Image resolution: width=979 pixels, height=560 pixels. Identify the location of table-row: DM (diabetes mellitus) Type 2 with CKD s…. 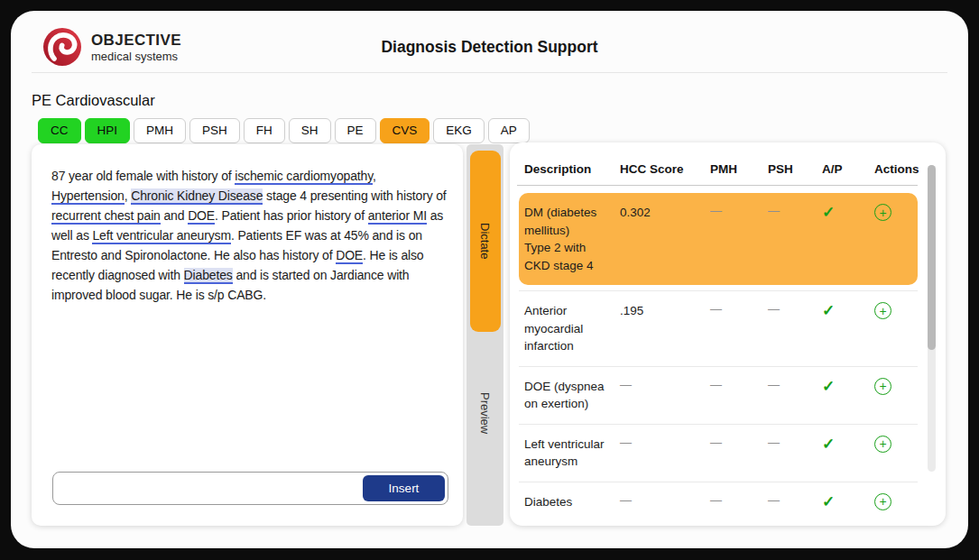
(718, 239).